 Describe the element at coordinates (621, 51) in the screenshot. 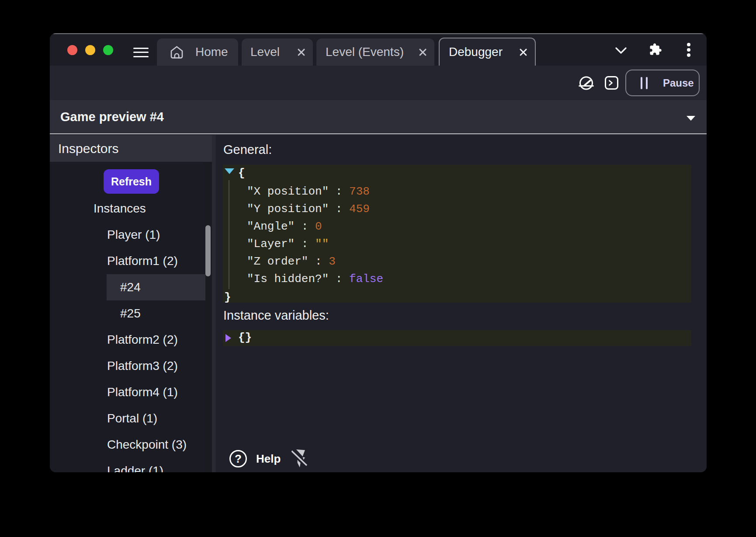

I see `chevron-down-icon` at that location.